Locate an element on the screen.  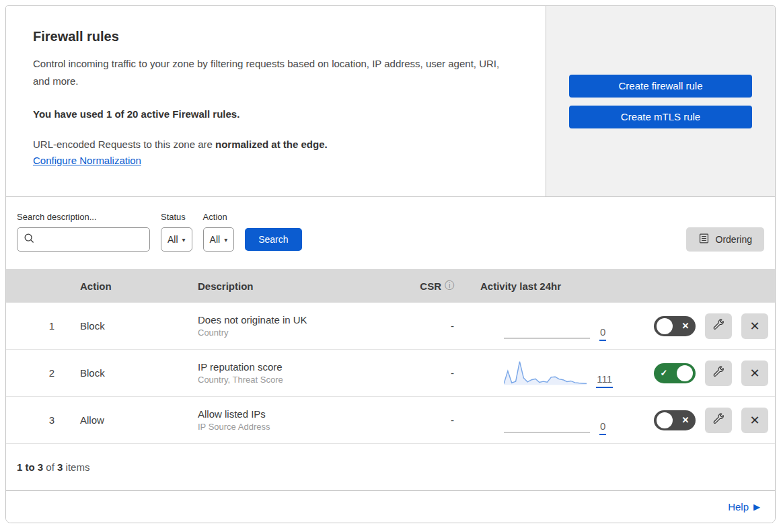
search-button: Search is located at coordinates (273, 239).